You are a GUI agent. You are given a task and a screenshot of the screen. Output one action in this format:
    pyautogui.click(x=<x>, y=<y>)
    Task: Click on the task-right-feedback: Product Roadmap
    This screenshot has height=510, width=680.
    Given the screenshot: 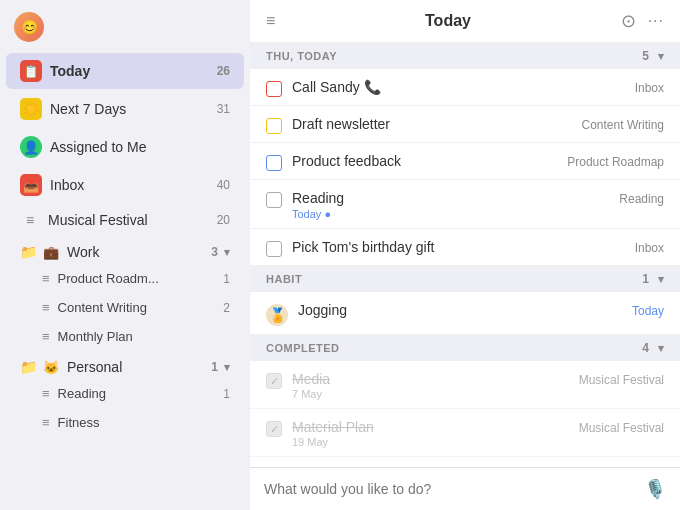 What is the action you would take?
    pyautogui.click(x=616, y=161)
    